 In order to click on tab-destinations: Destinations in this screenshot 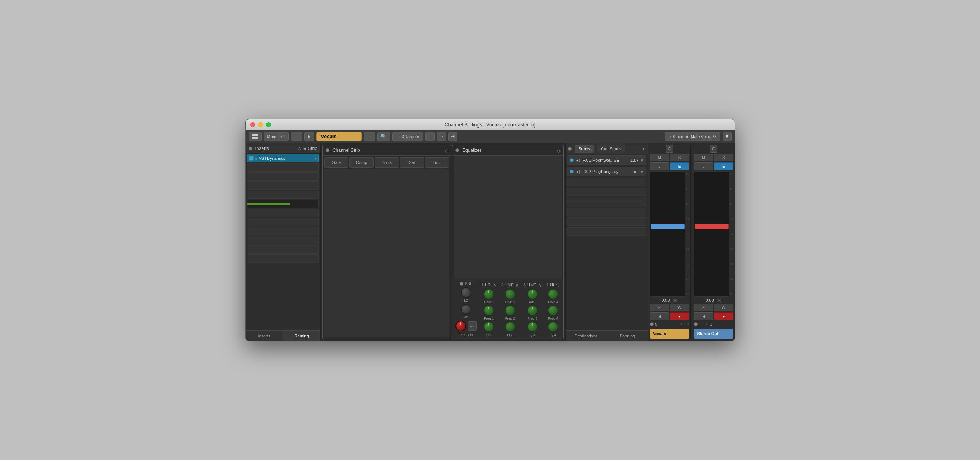, I will do `click(586, 336)`.